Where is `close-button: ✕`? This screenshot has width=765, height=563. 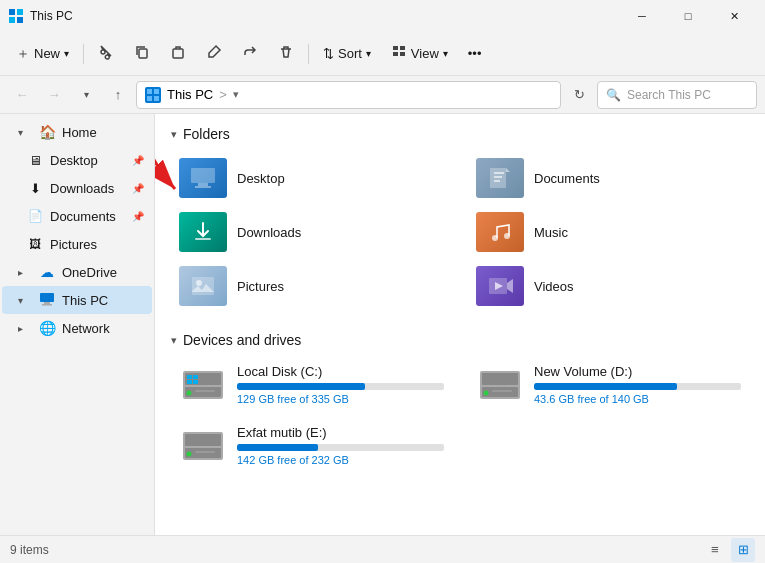
close-button: ✕ is located at coordinates (734, 16).